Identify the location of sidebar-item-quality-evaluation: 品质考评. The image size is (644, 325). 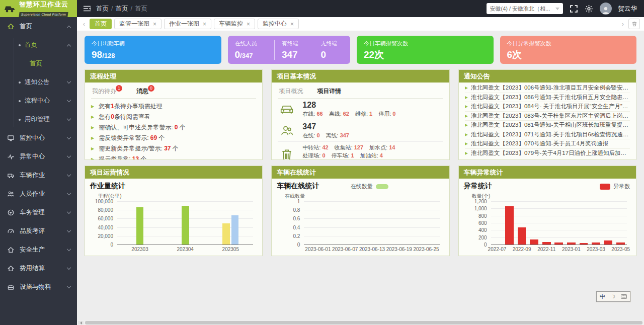
(38, 231).